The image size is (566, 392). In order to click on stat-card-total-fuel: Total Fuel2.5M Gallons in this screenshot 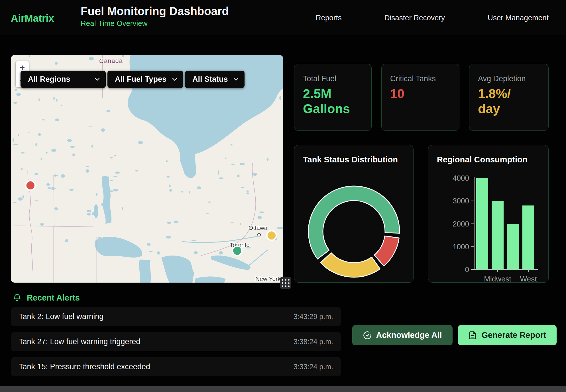, I will do `click(333, 97)`.